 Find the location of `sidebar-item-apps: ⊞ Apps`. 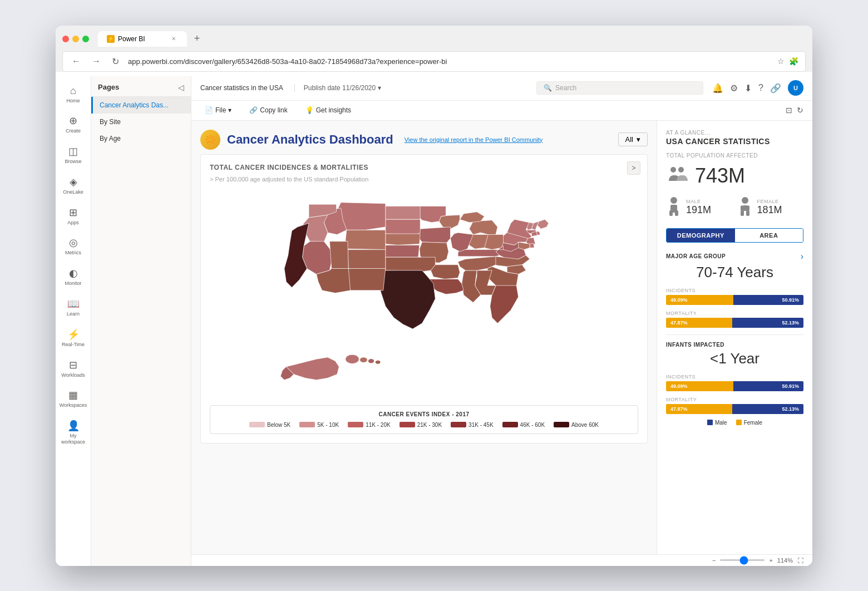

sidebar-item-apps: ⊞ Apps is located at coordinates (73, 216).